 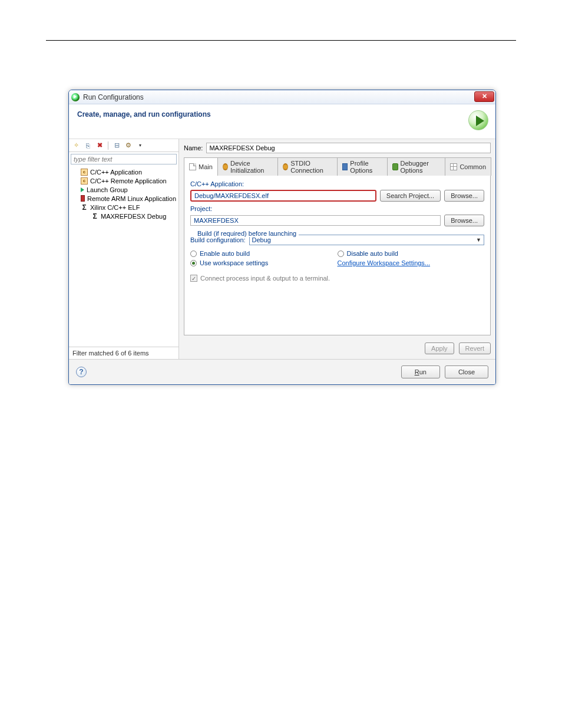 I want to click on disable-auto-build-radio: Disable auto build, so click(x=411, y=253).